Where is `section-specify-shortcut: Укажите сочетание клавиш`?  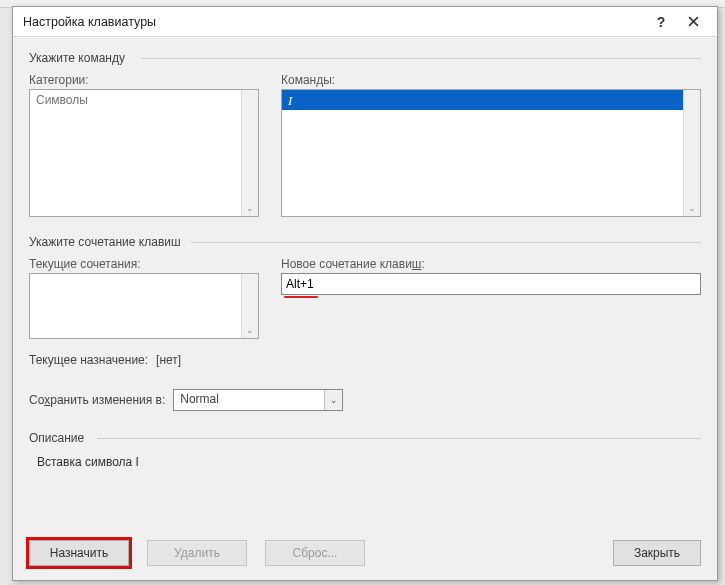 section-specify-shortcut: Укажите сочетание клавиш is located at coordinates (365, 242).